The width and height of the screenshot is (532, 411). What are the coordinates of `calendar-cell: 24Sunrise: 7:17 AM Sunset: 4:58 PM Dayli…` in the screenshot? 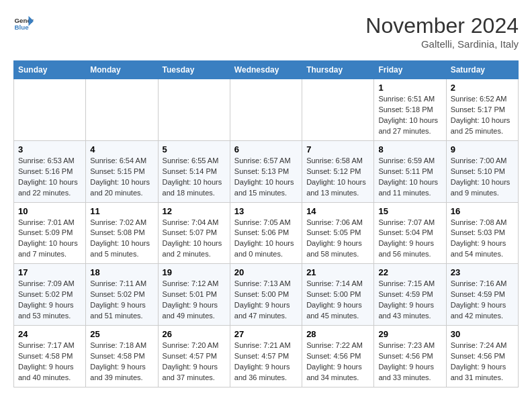 It's located at (50, 357).